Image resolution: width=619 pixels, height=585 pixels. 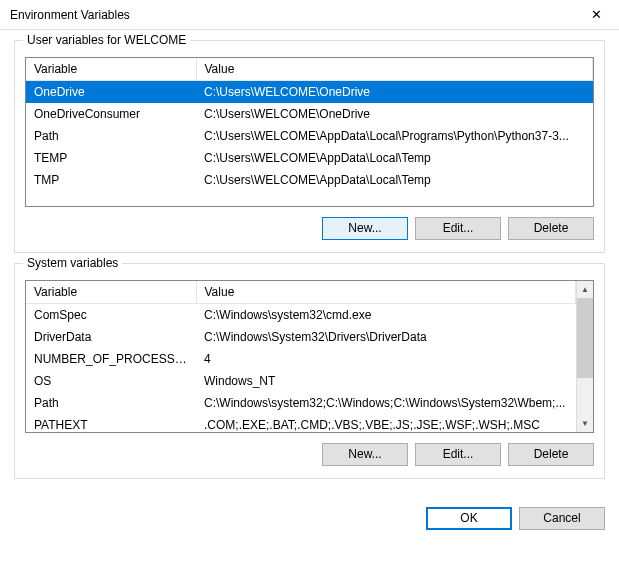 What do you see at coordinates (111, 180) in the screenshot?
I see `cell-variable: TMP` at bounding box center [111, 180].